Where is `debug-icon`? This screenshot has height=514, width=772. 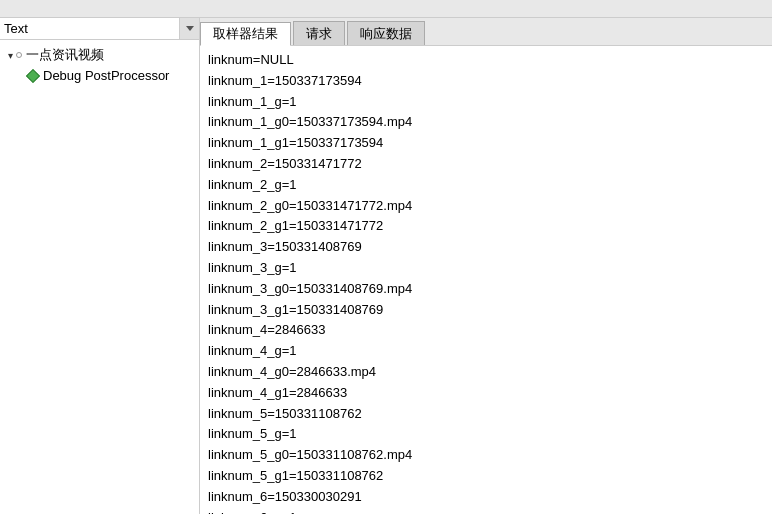 debug-icon is located at coordinates (33, 75).